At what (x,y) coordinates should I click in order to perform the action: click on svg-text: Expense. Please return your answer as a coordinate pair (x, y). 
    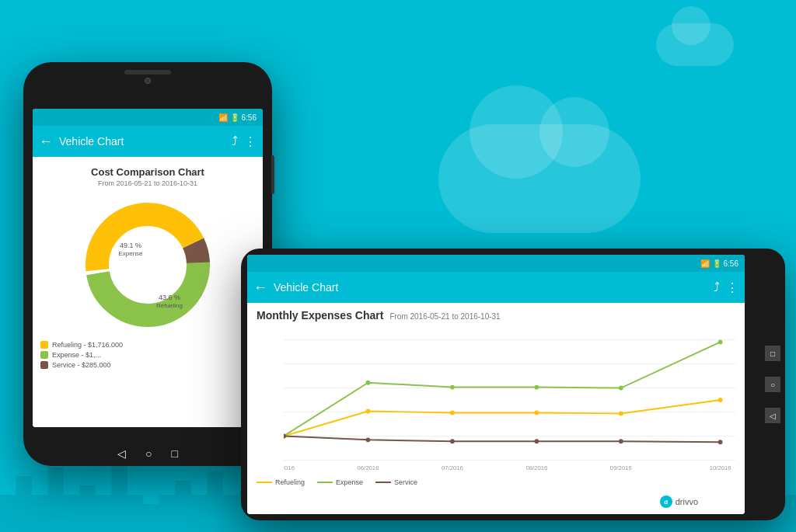
    Looking at the image, I should click on (131, 253).